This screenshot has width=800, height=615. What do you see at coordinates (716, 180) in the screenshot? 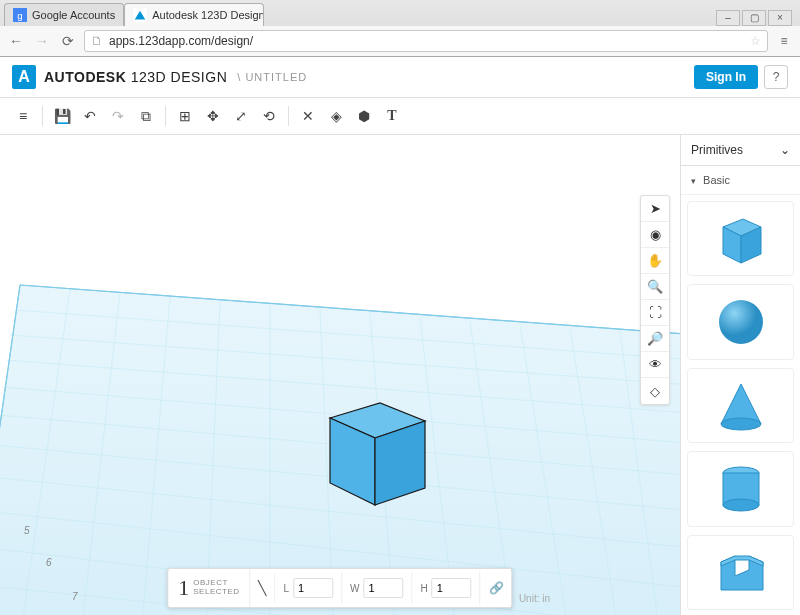
I see `section-title: Basic` at bounding box center [716, 180].